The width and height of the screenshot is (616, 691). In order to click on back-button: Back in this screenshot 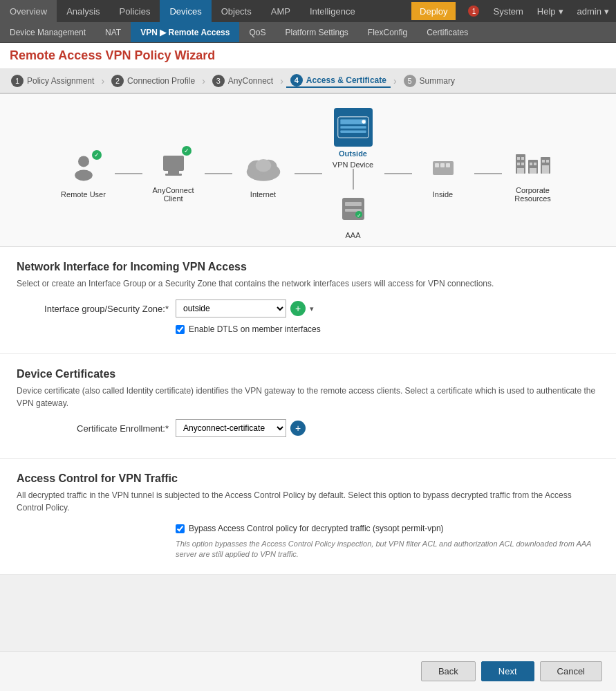, I will do `click(448, 671)`.